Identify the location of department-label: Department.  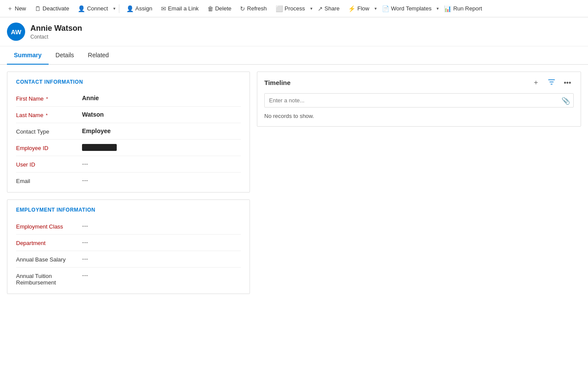
(46, 243).